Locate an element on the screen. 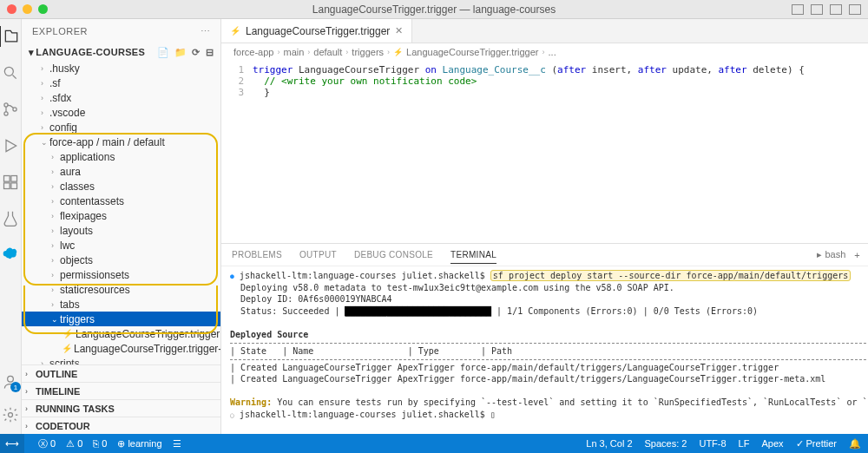 The width and height of the screenshot is (868, 453). folder-sfdx: ›.sfdx is located at coordinates (122, 97).